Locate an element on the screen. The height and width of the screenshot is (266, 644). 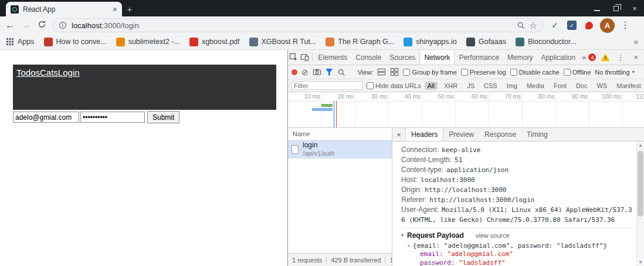
filter-type-font: Font is located at coordinates (560, 86).